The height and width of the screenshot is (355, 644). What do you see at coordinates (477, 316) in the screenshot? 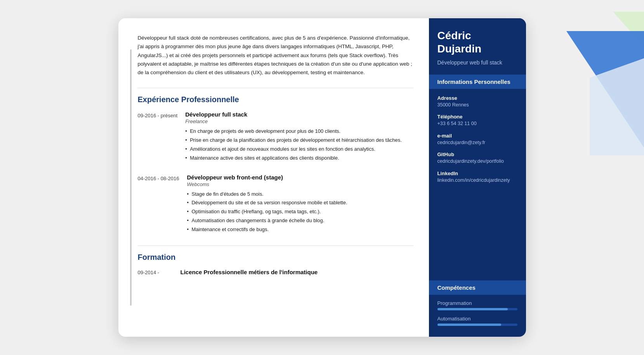
I see `competences-content: Programmation Automatisation` at bounding box center [477, 316].